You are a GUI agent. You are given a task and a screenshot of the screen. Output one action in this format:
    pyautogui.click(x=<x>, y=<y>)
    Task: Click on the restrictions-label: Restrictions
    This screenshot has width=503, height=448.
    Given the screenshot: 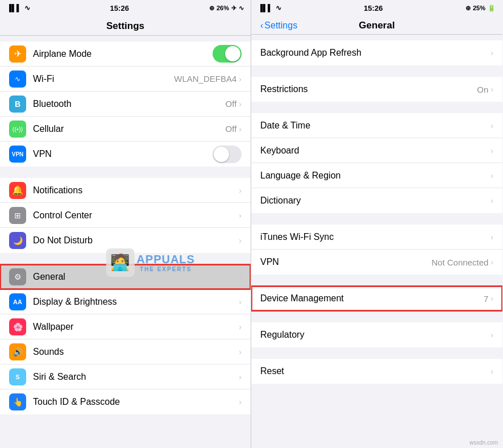 What is the action you would take?
    pyautogui.click(x=368, y=89)
    